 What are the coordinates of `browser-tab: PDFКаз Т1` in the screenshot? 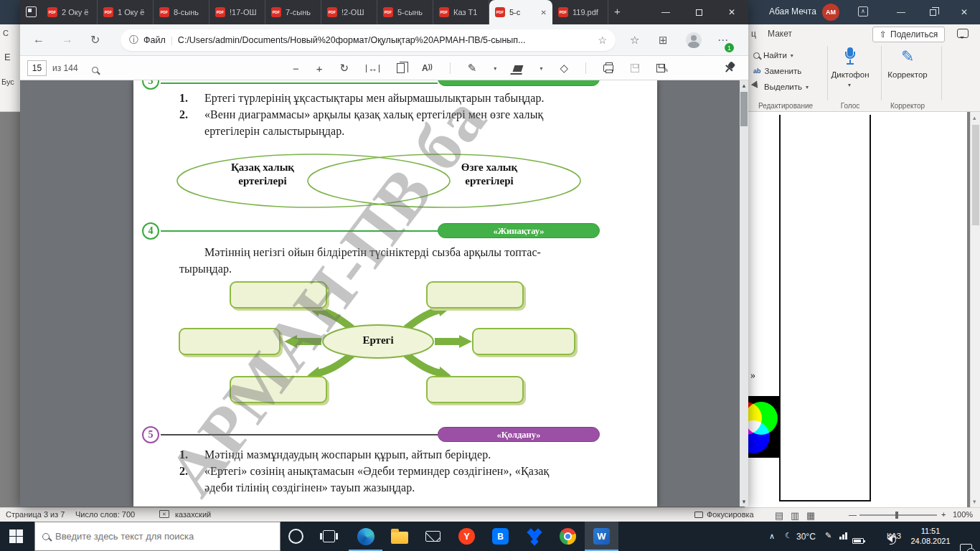 It's located at (461, 12).